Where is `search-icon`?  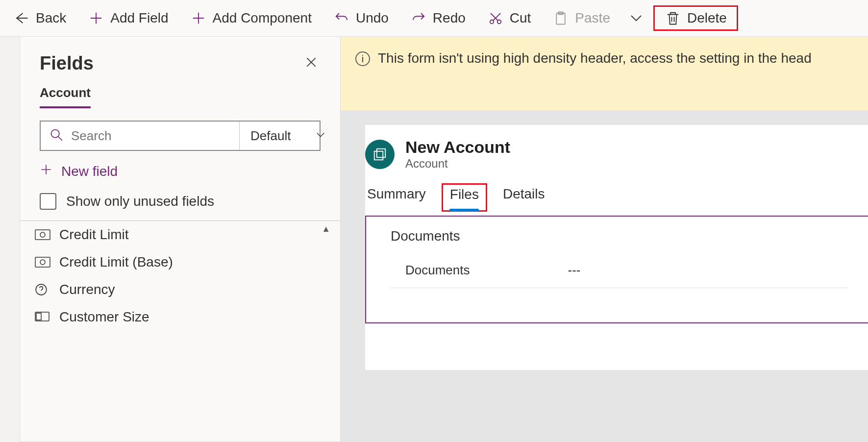 search-icon is located at coordinates (56, 136).